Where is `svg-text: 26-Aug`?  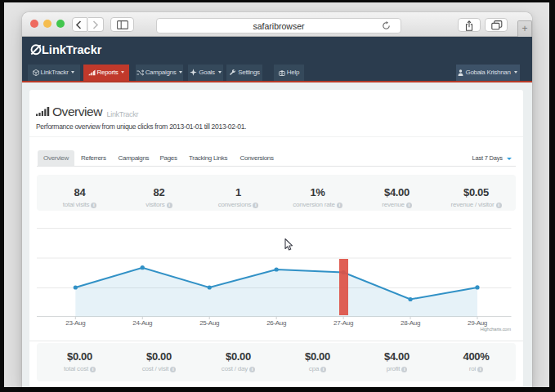
svg-text: 26-Aug is located at coordinates (276, 323).